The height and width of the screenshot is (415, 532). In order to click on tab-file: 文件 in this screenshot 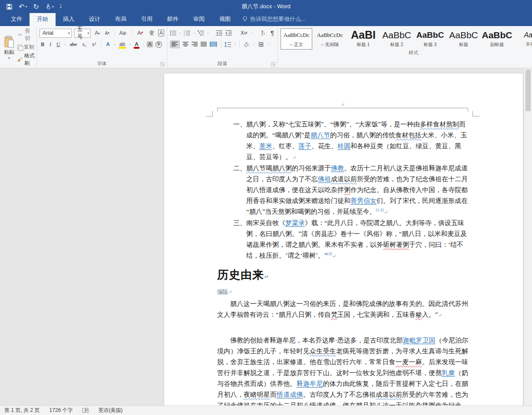, I will do `click(17, 19)`.